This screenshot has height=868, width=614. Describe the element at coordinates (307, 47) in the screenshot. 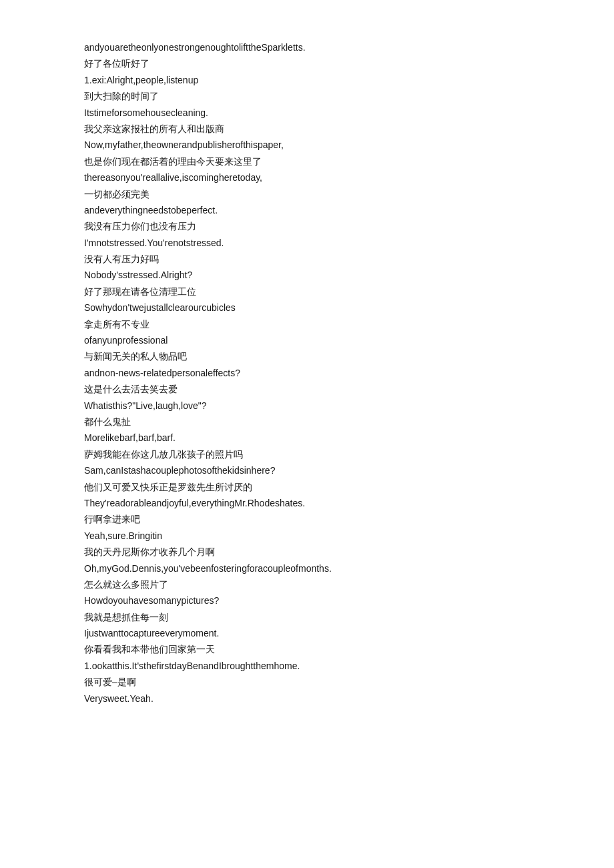

I see `text-line-0: andyouaretheonlyonestrongenoughtoliftthe…` at that location.